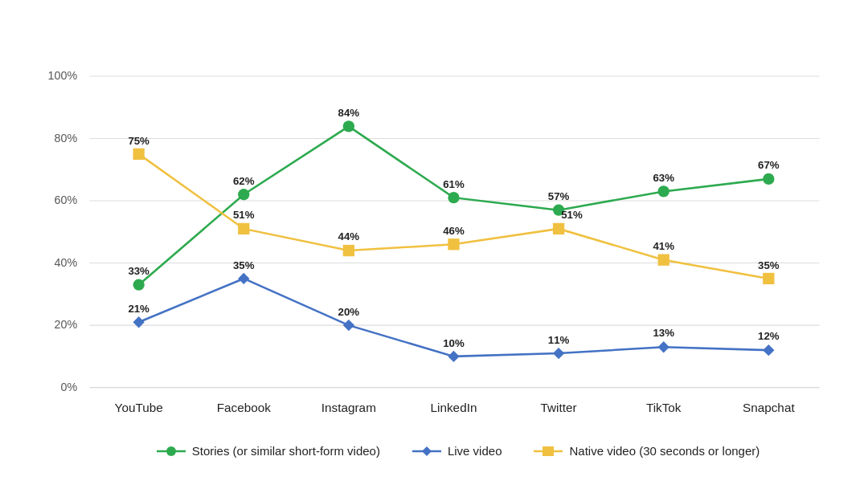  What do you see at coordinates (453, 198) in the screenshot?
I see `stories-dot-linkedin` at bounding box center [453, 198].